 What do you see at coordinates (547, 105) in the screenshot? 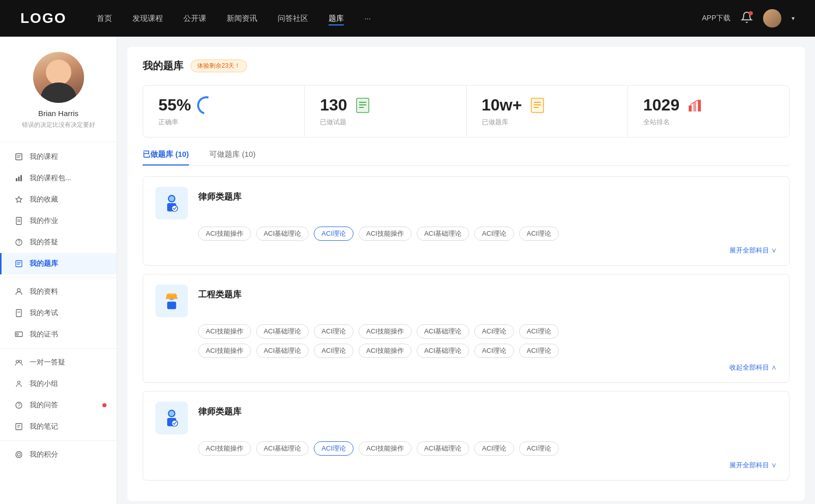
I see `stat-banks-top: 10w+` at bounding box center [547, 105].